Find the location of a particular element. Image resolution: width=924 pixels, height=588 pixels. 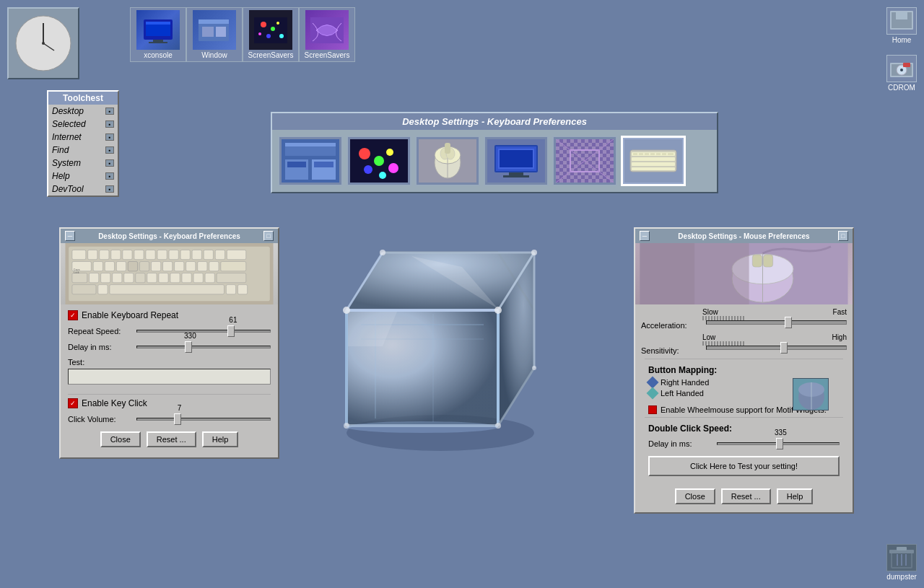

toolchest-find: Find ▪ is located at coordinates (83, 150).